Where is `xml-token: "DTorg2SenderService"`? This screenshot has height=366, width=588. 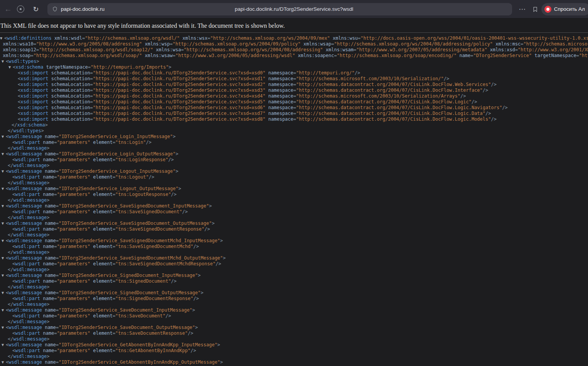
xml-token: "DTorg2SenderService" is located at coordinates (502, 56).